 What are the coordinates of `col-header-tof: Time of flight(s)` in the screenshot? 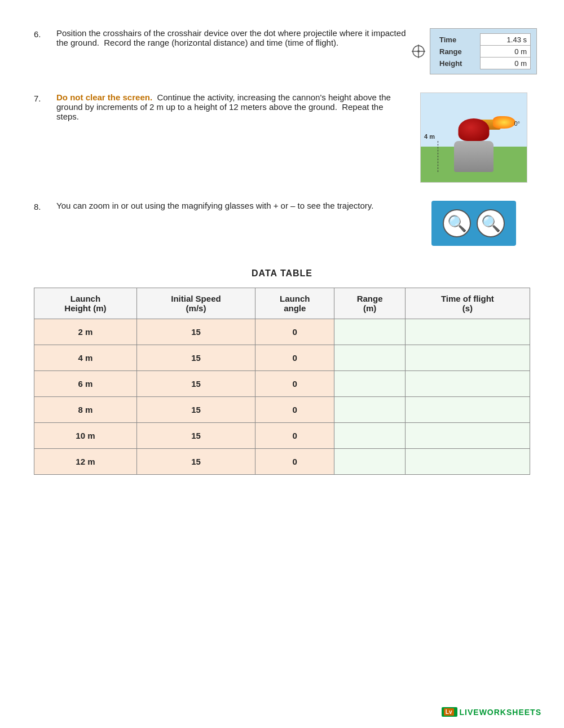 It's located at (467, 303).